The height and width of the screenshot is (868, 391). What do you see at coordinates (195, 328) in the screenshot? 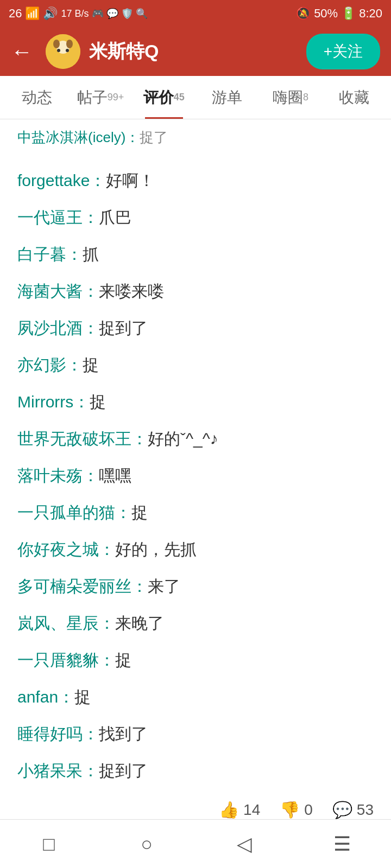
I see `comment-item: 夙沙北酒：捉到了` at bounding box center [195, 328].